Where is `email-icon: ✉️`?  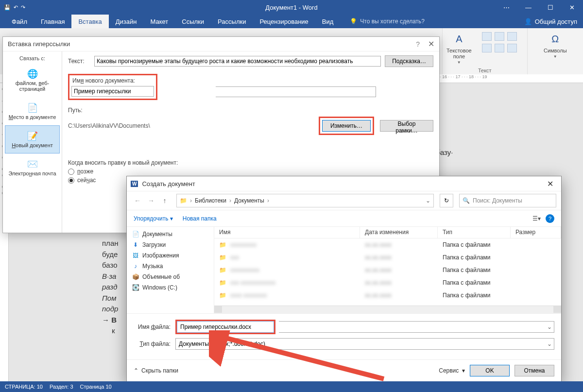 email-icon: ✉️ is located at coordinates (32, 164).